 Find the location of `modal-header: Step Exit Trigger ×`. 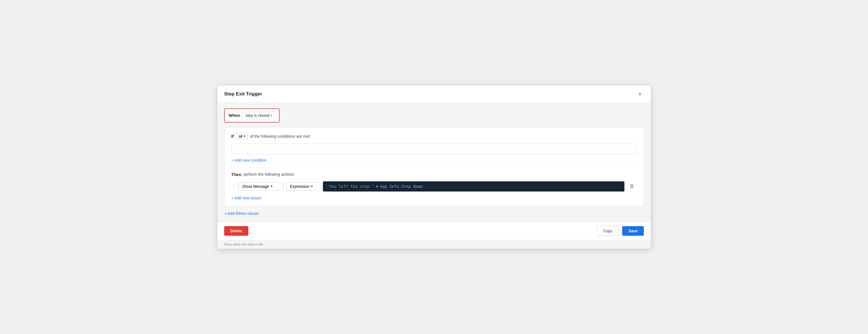

modal-header: Step Exit Trigger × is located at coordinates (434, 94).